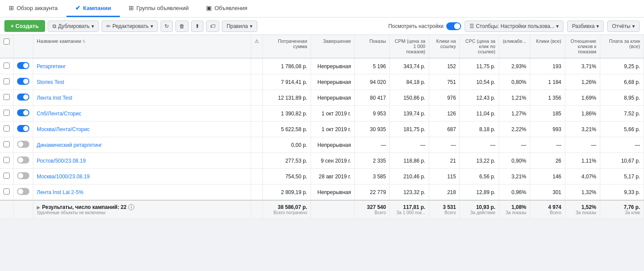 This screenshot has width=644, height=271. Describe the element at coordinates (372, 161) in the screenshot. I see `row-impressions-7: 2 335` at that location.